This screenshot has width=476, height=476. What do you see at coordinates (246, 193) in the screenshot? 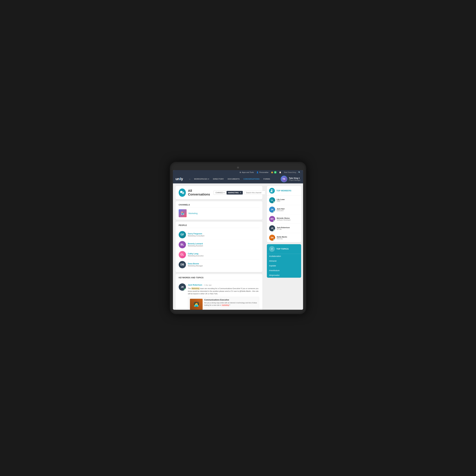
I see `header-right: MARKETING ✕ 🔍` at bounding box center [246, 193].